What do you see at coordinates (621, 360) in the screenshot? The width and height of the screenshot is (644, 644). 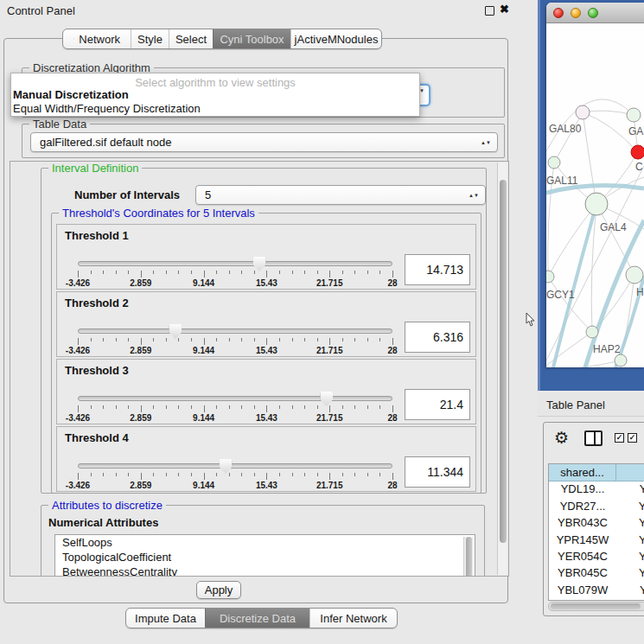 I see `network-node` at bounding box center [621, 360].